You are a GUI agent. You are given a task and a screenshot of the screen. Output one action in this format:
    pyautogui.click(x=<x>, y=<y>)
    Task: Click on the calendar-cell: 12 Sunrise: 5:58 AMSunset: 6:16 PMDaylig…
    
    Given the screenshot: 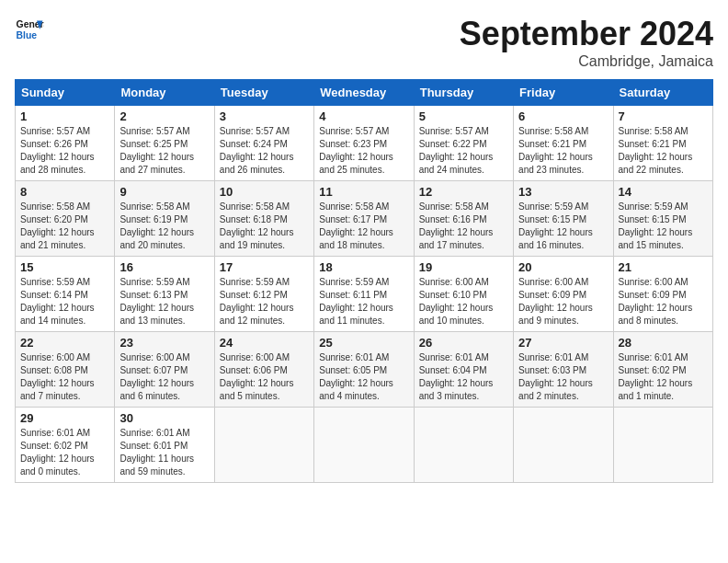 What is the action you would take?
    pyautogui.click(x=463, y=219)
    